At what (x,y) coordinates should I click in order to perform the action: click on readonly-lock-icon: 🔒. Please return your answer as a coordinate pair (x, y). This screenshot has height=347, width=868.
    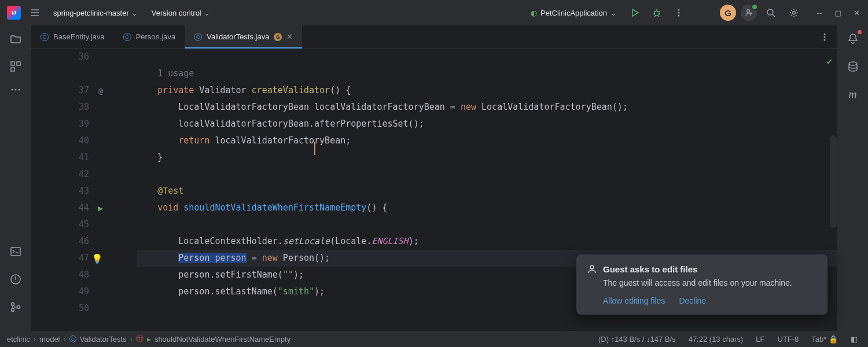
    Looking at the image, I should click on (833, 339).